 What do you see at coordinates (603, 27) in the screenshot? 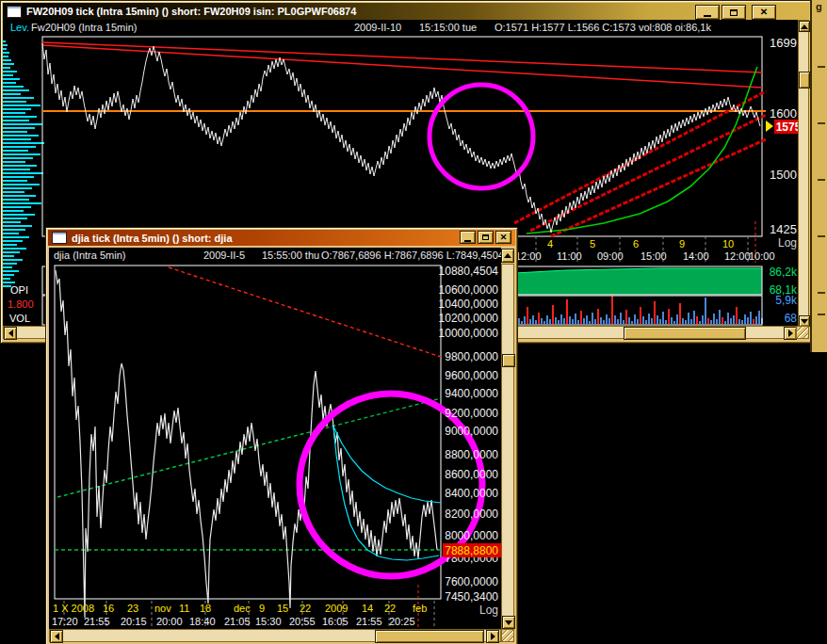
I see `ohlc-label: O:1571 H:1577 L:1566 C:1573 vol:808 oi:8…` at bounding box center [603, 27].